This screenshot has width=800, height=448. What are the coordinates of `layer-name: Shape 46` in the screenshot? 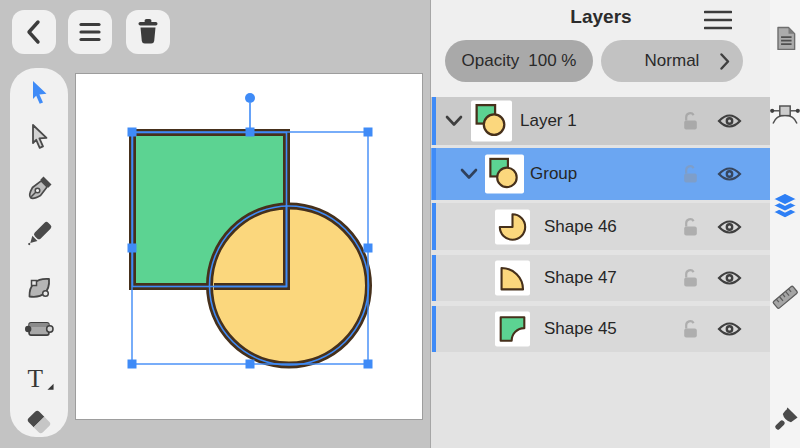 It's located at (580, 227).